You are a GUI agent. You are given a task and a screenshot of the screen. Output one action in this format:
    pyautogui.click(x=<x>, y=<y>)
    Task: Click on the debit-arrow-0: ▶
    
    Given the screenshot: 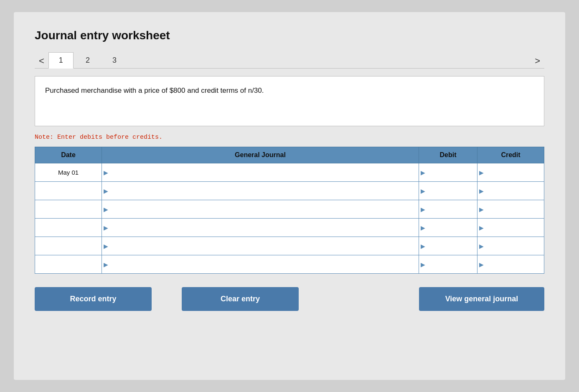 What is the action you would take?
    pyautogui.click(x=423, y=173)
    